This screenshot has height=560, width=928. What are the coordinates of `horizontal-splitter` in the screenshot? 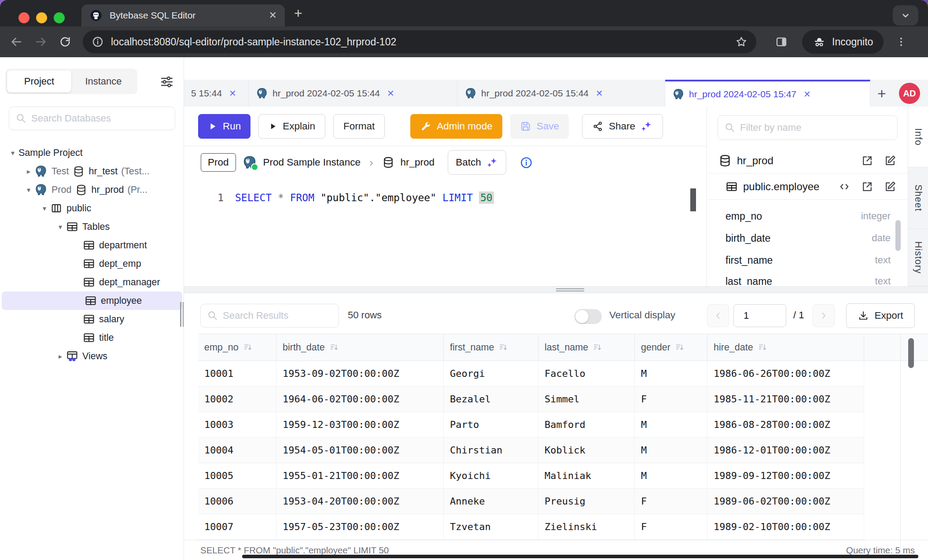 It's located at (556, 290).